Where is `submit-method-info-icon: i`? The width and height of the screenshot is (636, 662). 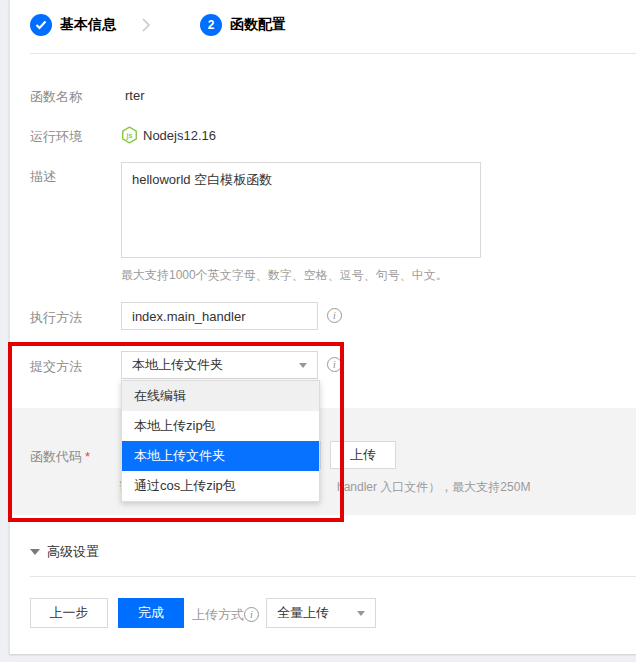 submit-method-info-icon: i is located at coordinates (334, 364).